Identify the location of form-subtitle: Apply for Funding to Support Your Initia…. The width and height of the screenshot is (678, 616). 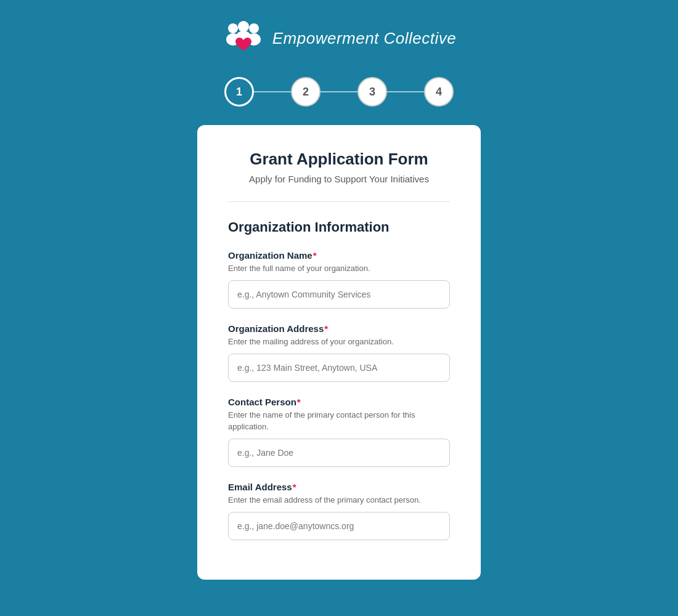
(339, 179).